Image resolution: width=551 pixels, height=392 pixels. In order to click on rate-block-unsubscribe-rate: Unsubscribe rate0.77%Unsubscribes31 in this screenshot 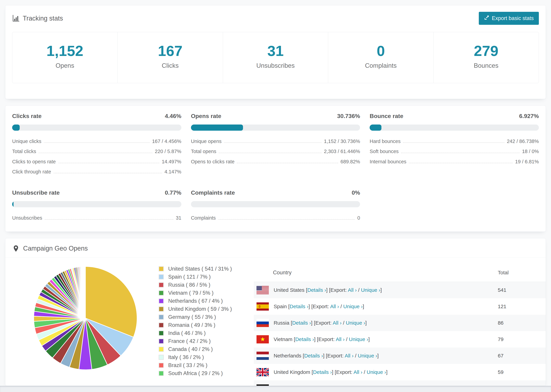, I will do `click(97, 205)`.